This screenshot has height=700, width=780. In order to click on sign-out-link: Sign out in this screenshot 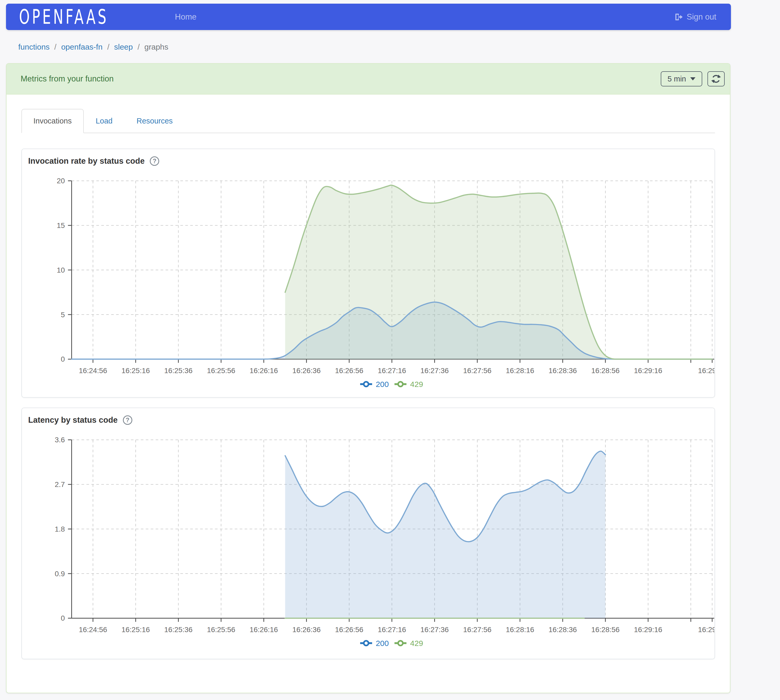, I will do `click(695, 17)`.